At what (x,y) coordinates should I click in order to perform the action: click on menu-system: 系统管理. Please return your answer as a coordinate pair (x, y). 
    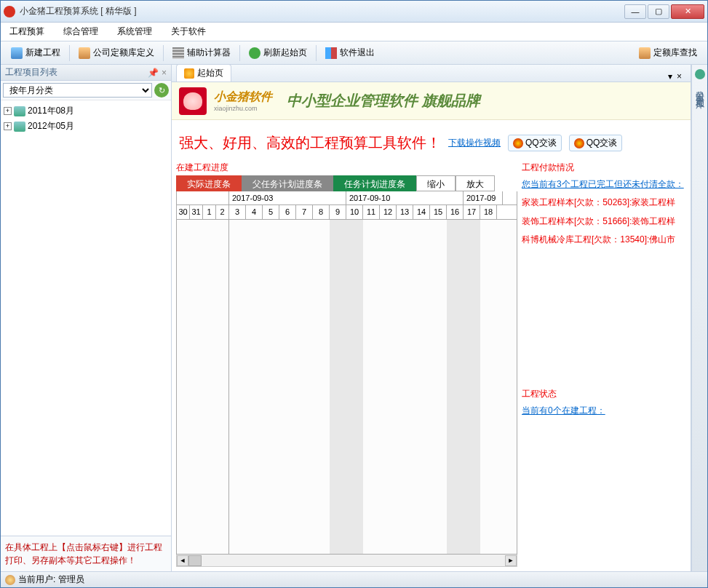
    Looking at the image, I should click on (135, 32).